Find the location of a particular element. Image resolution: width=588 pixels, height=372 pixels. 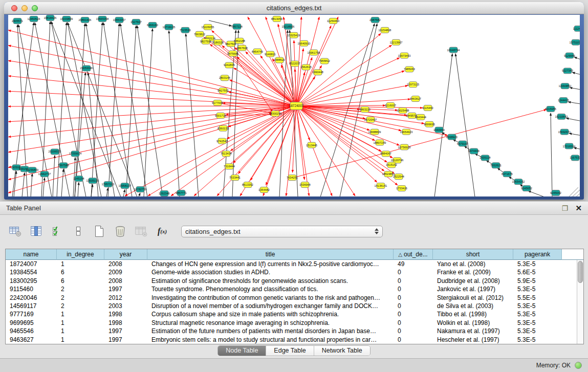

table-row: 2242004622012Investigating the contribut… is located at coordinates (291, 298).